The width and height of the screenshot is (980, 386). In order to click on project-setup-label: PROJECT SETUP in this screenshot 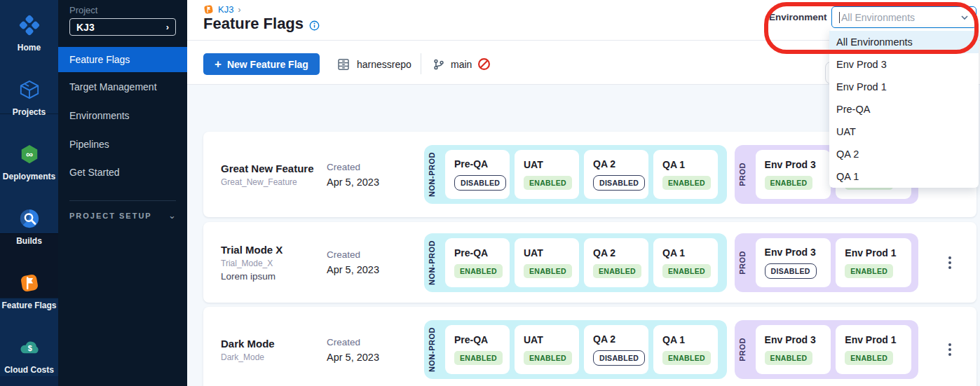, I will do `click(111, 216)`.